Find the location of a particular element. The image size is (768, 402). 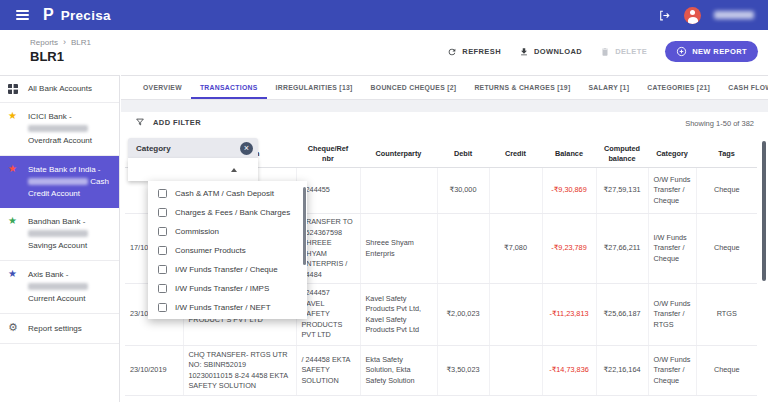

category-filter-popup: Category × Cash & ATM / Cash Deposit Cha… is located at coordinates (193, 160).